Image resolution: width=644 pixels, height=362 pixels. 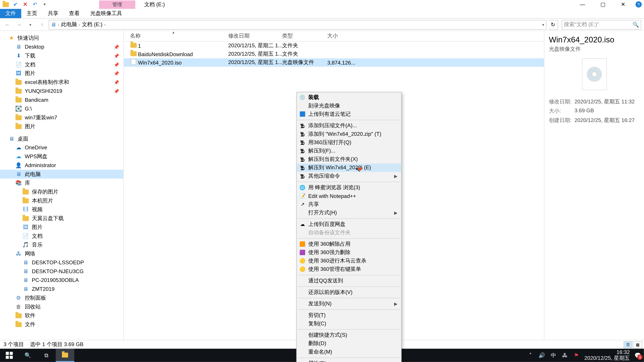 What do you see at coordinates (62, 100) in the screenshot?
I see `tree-bandicam: Bandicam` at bounding box center [62, 100].